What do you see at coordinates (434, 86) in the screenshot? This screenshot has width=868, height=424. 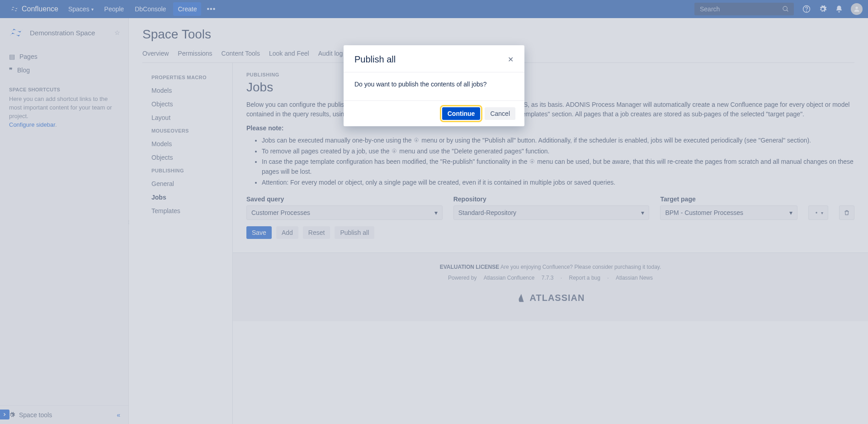 I see `publish-all-dialog: Publish all ✕ Do you want to publish the…` at bounding box center [434, 86].